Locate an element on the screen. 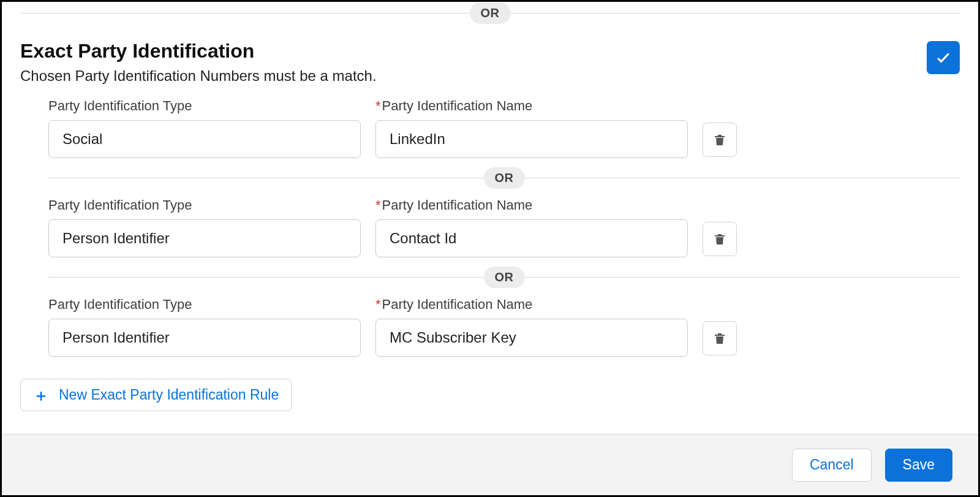 Image resolution: width=980 pixels, height=497 pixels. section-title: Exact Party Identification is located at coordinates (198, 51).